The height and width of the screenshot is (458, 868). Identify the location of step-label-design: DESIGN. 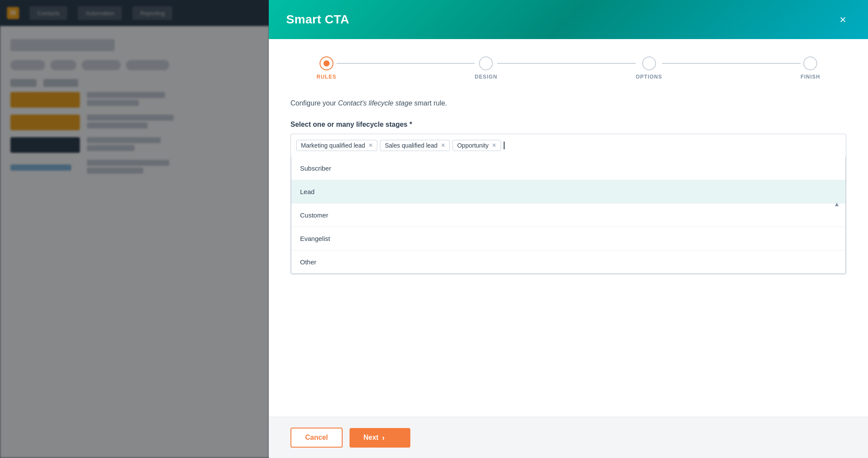
(486, 77).